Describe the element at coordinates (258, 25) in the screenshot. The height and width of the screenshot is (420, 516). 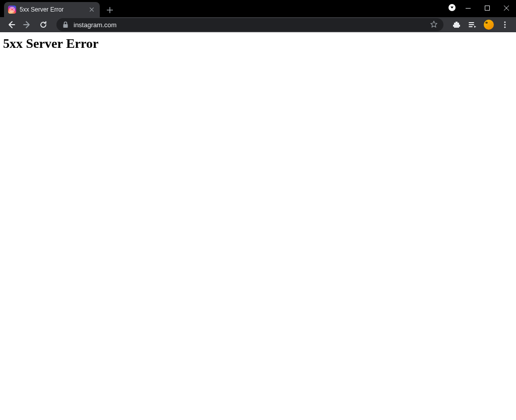
I see `browser-toolbar: instagram.com` at that location.